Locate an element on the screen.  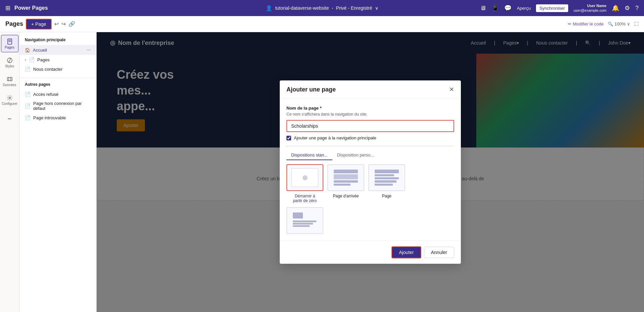
page-preview is located at coordinates (387, 178).